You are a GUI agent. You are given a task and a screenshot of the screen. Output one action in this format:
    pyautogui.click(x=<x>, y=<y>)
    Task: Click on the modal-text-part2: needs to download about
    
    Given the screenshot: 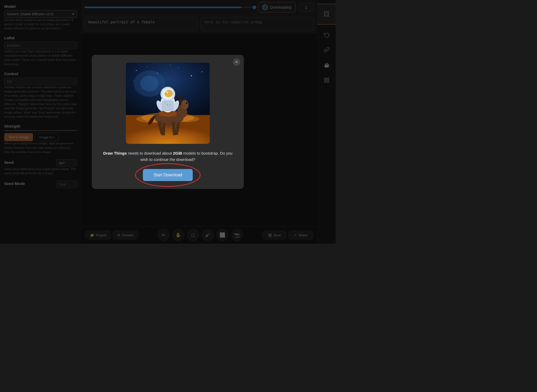 What is the action you would take?
    pyautogui.click(x=150, y=153)
    